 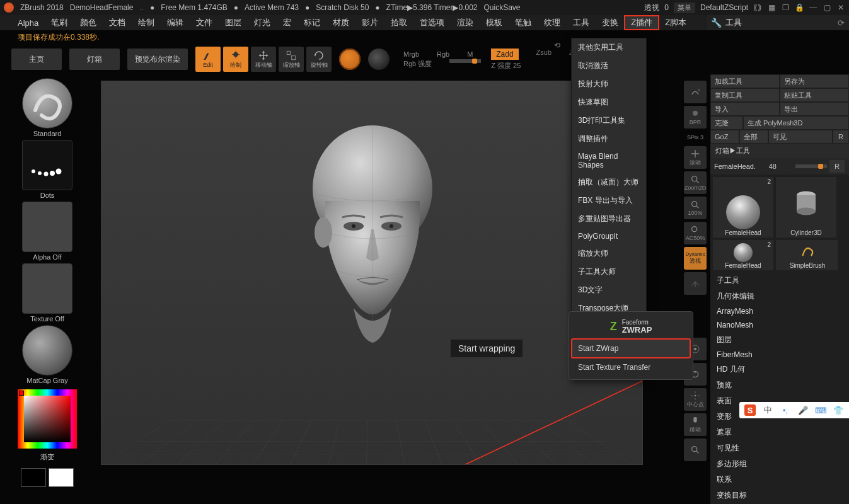 What do you see at coordinates (47, 231) in the screenshot?
I see `alpha-selector: Alpha Off` at bounding box center [47, 231].